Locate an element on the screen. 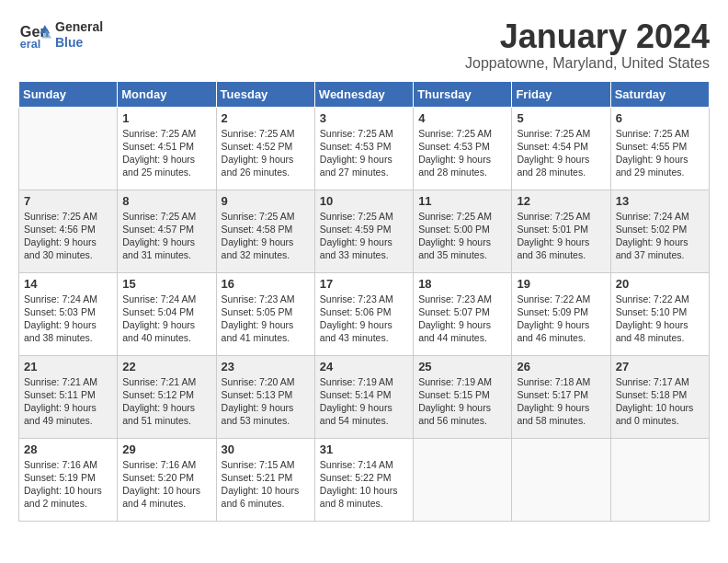  calendar-cell: 17Sunrise: 7:23 AM Sunset: 5:06 PM Dayli… is located at coordinates (364, 314).